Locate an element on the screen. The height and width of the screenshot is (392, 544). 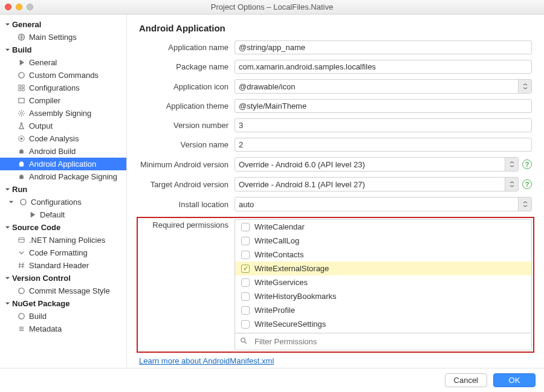
sidebar-item-label: .NET Naming Policies is located at coordinates (67, 240).